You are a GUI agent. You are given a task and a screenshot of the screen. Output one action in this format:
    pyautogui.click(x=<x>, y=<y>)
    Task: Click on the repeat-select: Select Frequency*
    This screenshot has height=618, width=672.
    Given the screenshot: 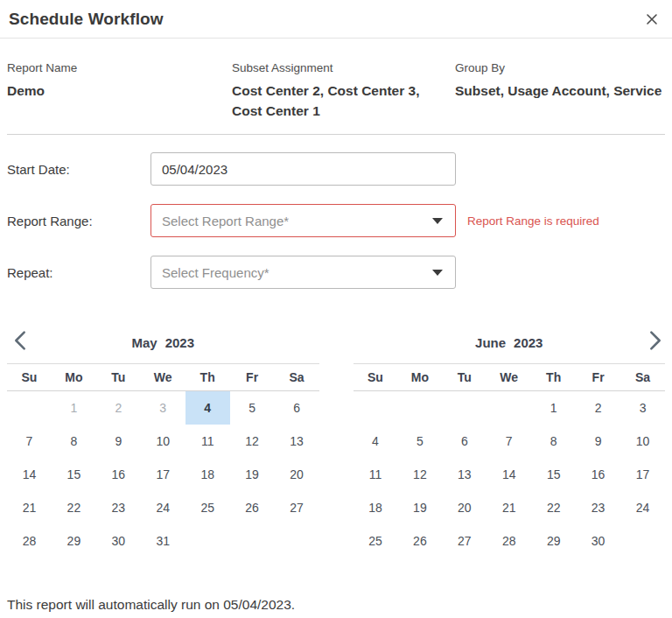 What is the action you would take?
    pyautogui.click(x=303, y=272)
    